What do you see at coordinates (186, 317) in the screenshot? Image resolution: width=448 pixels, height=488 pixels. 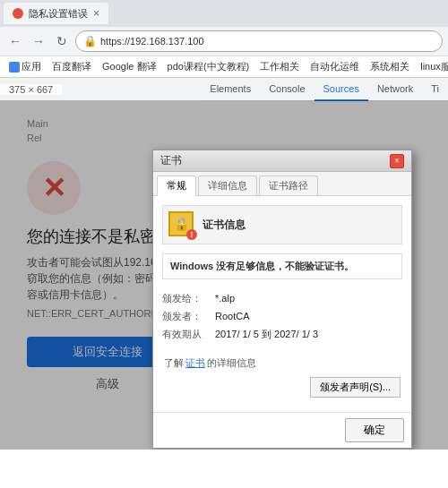 I see `issued-by-label: 颁发者：` at bounding box center [186, 317].